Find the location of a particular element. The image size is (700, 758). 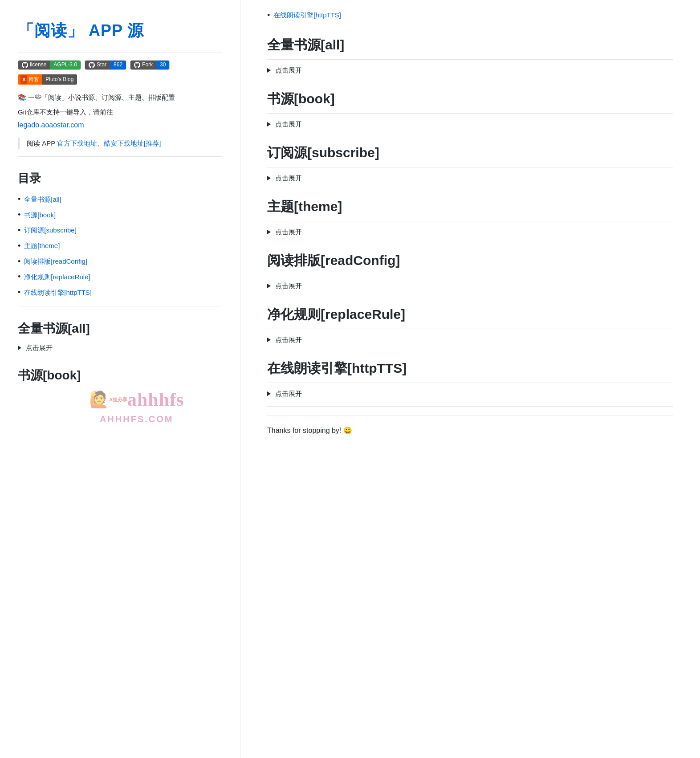

right-section-readconfig: 阅读排版[readConfig] 点击展开 is located at coordinates (470, 271).